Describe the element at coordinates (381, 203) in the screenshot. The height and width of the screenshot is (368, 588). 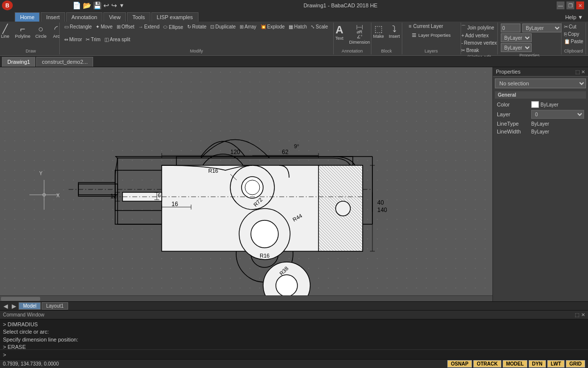
I see `svg-text: 40` at that location.